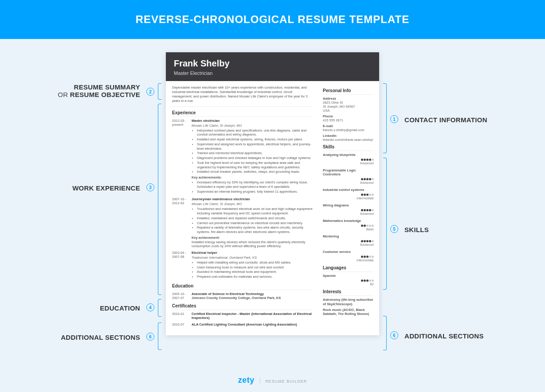  I want to click on skill-row: MentoringAdvanced, so click(349, 240).